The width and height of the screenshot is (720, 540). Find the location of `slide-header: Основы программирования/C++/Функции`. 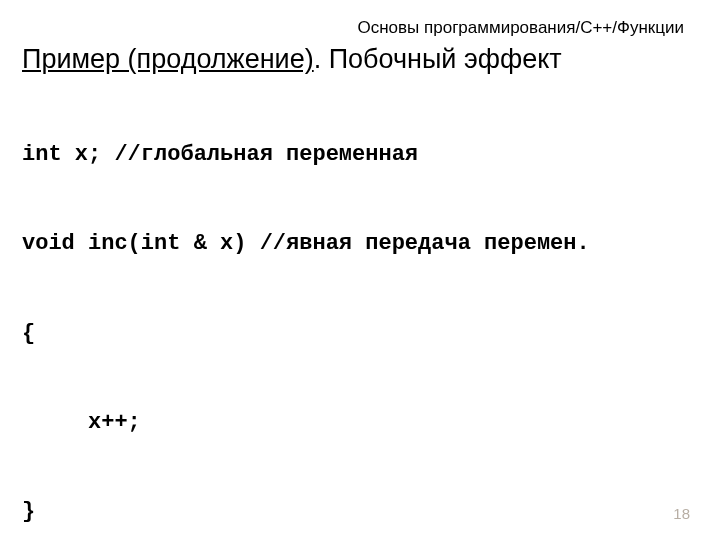

slide-header: Основы программирования/C++/Функции is located at coordinates (355, 28).